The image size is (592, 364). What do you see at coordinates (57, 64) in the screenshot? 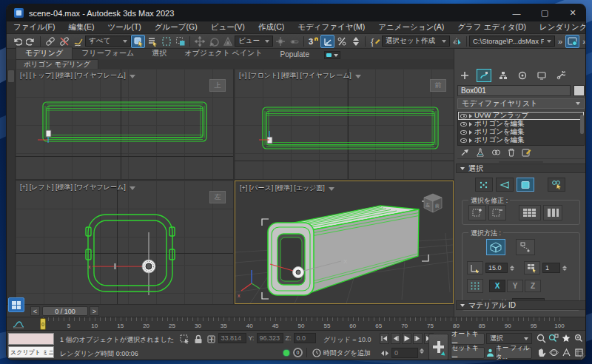
I see `polygon-modeling-panel-tab: ポリゴン モデリング` at bounding box center [57, 64].